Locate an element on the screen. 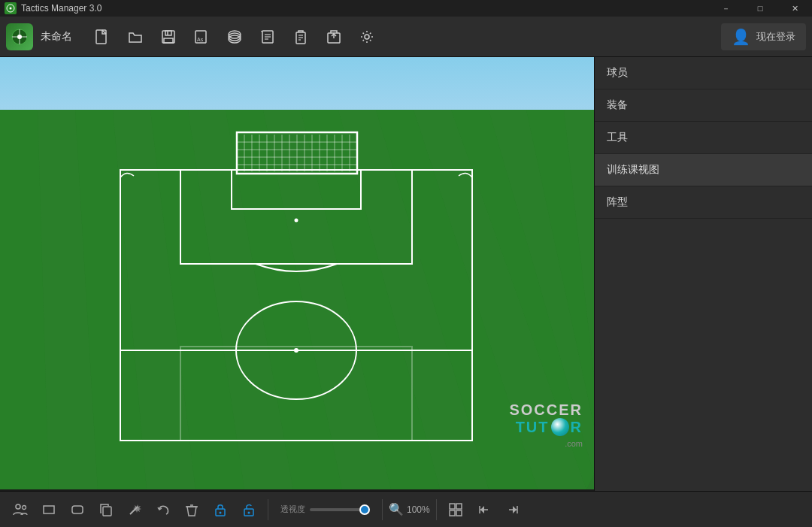 The height and width of the screenshot is (527, 812). login-label: 现在登录 is located at coordinates (776, 37).